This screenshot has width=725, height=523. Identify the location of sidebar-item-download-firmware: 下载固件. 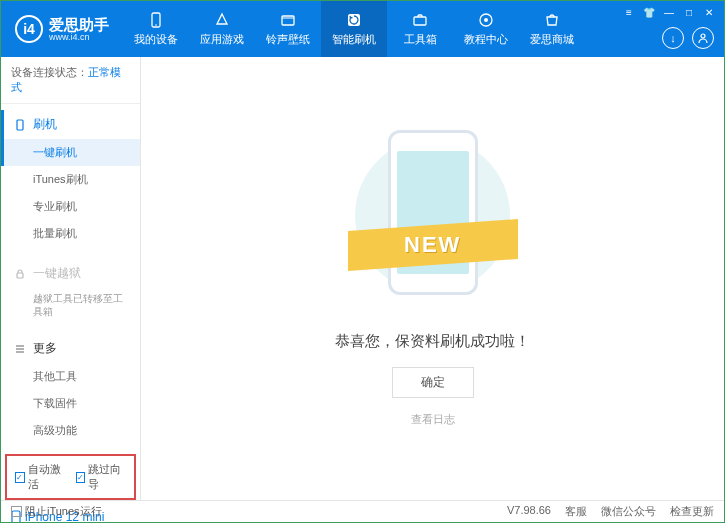
(70, 404).